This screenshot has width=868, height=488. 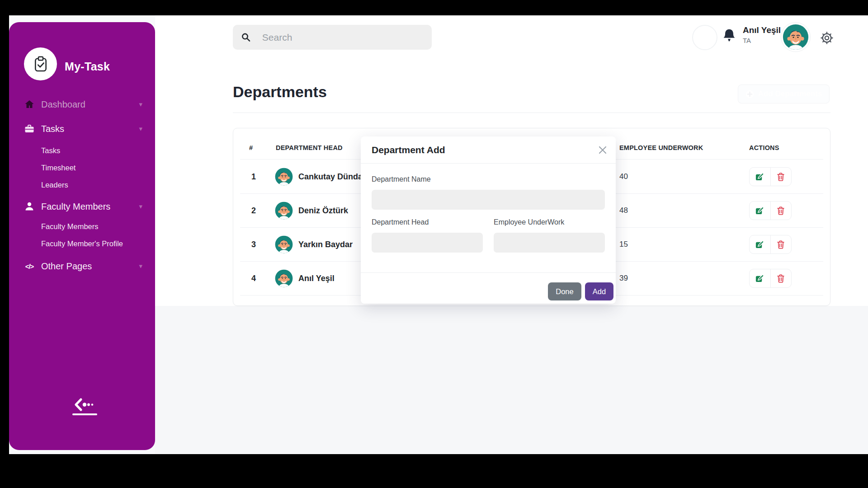 I want to click on col-header-employee-underwork: EMPLOYEE UNDERWORK, so click(x=661, y=148).